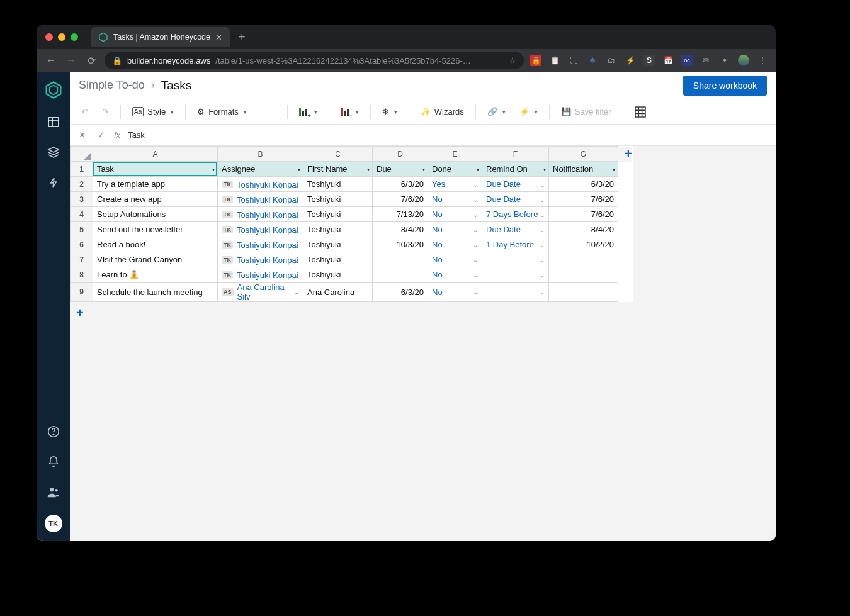 The image size is (850, 616). What do you see at coordinates (153, 112) in the screenshot?
I see `style-dropdown: Aa Style▾` at bounding box center [153, 112].